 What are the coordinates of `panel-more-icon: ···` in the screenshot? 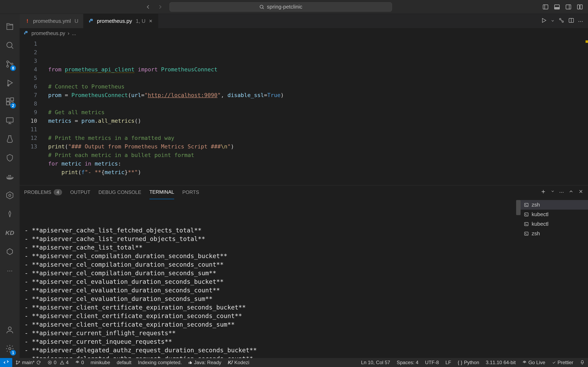 It's located at (562, 192).